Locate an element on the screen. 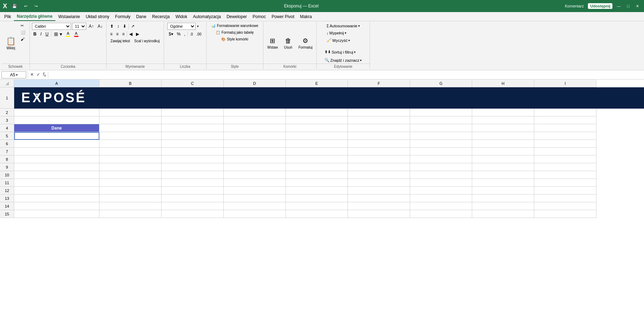 The height and width of the screenshot is (312, 644). cell-a3 is located at coordinates (57, 120).